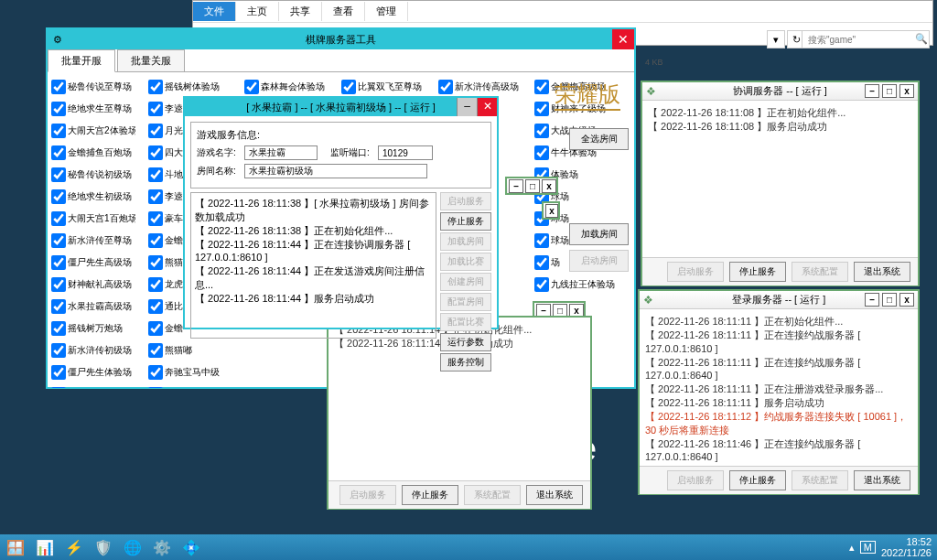  Describe the element at coordinates (99, 372) in the screenshot. I see `room-item: 僵尸先生体验场` at that location.